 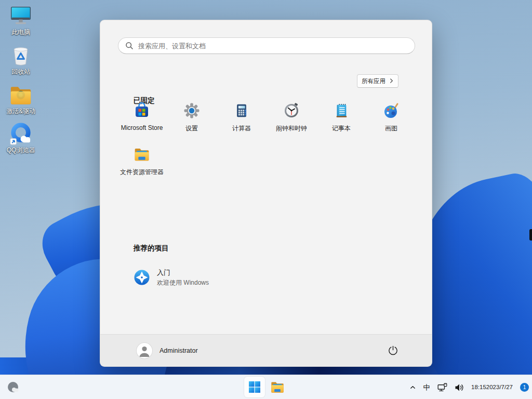 What do you see at coordinates (21, 99) in the screenshot?
I see `desktop-icon-drivers-folder: 激活&驱动` at bounding box center [21, 99].